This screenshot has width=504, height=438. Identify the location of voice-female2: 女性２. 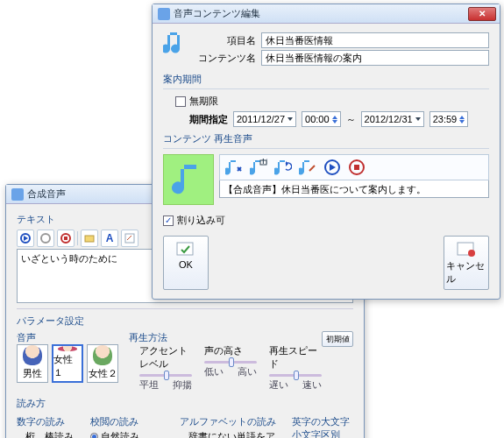
(103, 364).